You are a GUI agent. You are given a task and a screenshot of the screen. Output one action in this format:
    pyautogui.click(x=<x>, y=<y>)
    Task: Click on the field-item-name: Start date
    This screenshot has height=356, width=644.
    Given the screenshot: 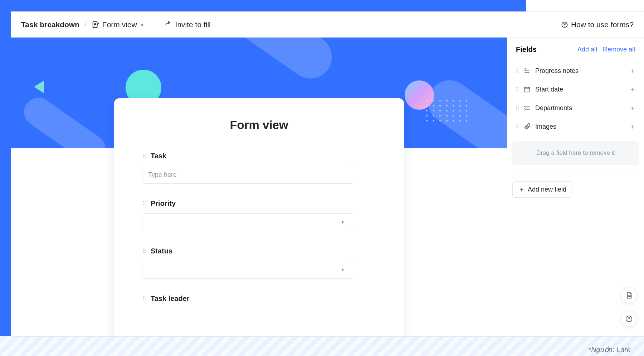 What is the action you would take?
    pyautogui.click(x=580, y=89)
    